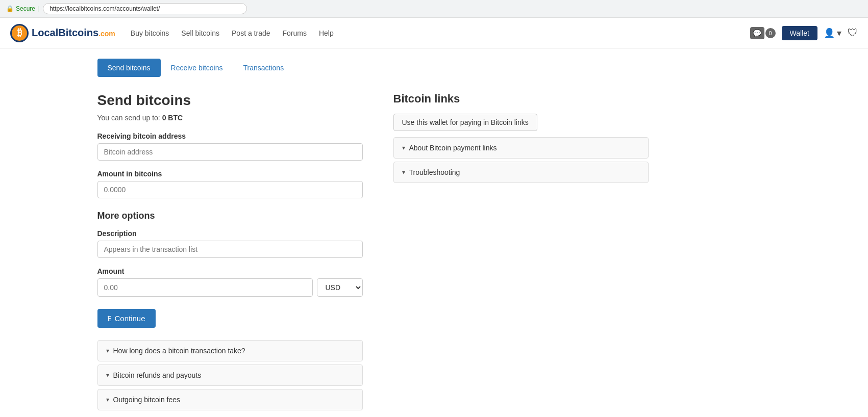  Describe the element at coordinates (110, 318) in the screenshot. I see `bitcoin-icon: ₿` at that location.